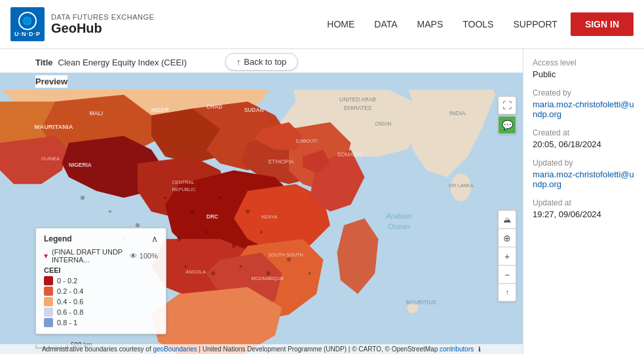 The height and width of the screenshot is (354, 644). What do you see at coordinates (478, 24) in the screenshot?
I see `nav-tools: TOOLS` at bounding box center [478, 24].